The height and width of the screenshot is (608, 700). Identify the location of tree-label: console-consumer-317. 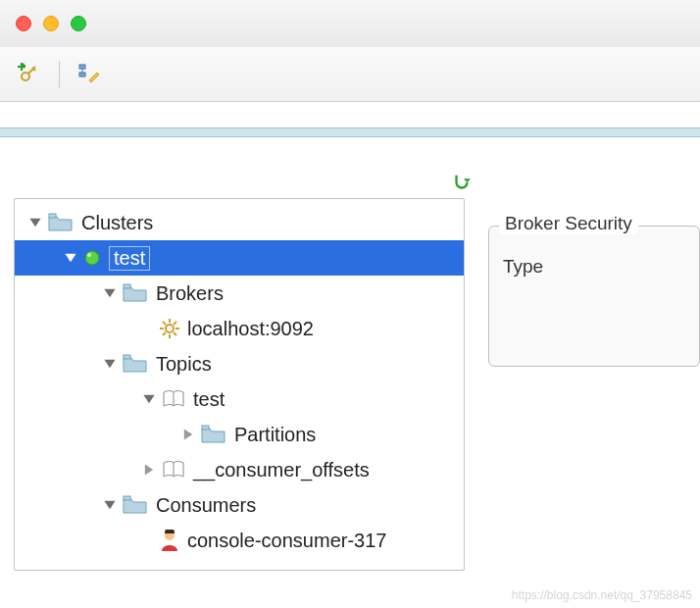
(286, 541).